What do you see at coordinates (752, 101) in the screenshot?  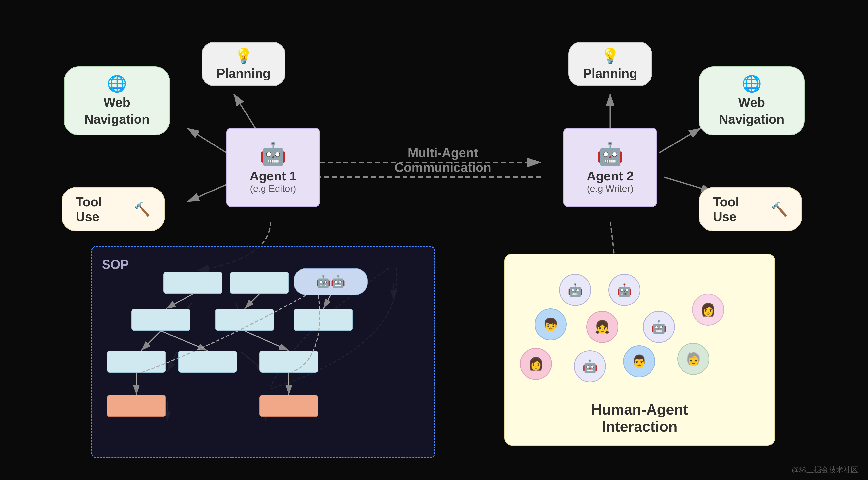 I see `web-nav2-bubble: 🌐 WebNavigation` at bounding box center [752, 101].